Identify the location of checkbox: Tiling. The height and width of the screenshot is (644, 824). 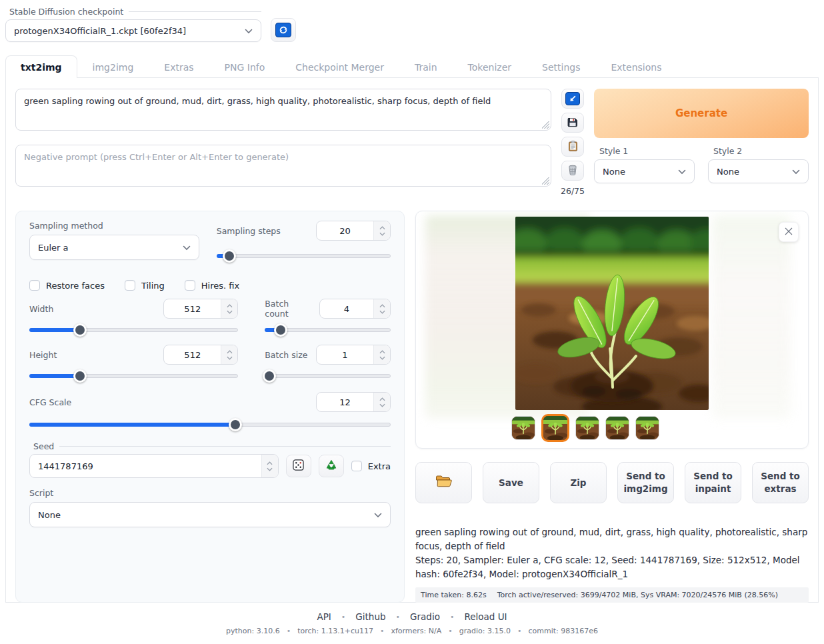
(145, 285).